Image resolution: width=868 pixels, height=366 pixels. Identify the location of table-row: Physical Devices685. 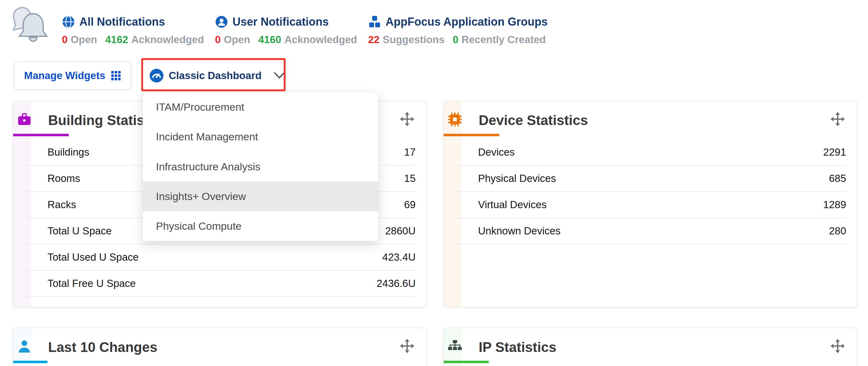
(651, 179).